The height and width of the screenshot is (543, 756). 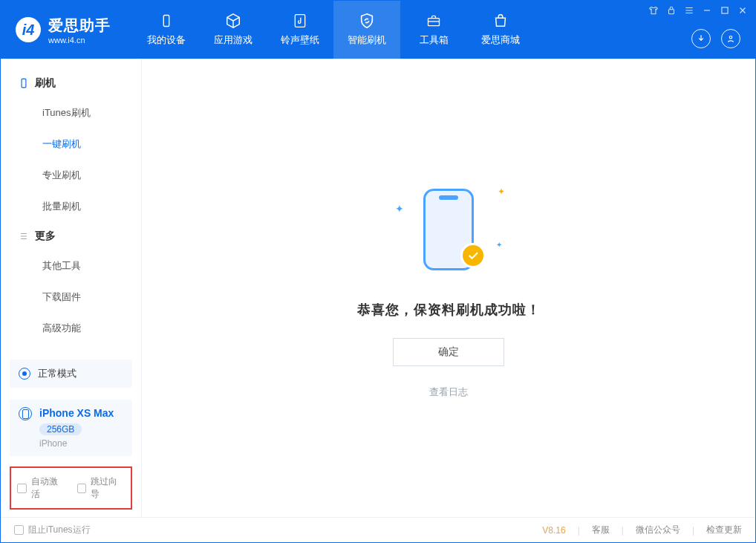 What do you see at coordinates (378, 30) in the screenshot?
I see `app-header: i4 爱思助手 www.i4.cn 我的设备 应用游戏 铃声壁纸 智能刷机 工具…` at bounding box center [378, 30].